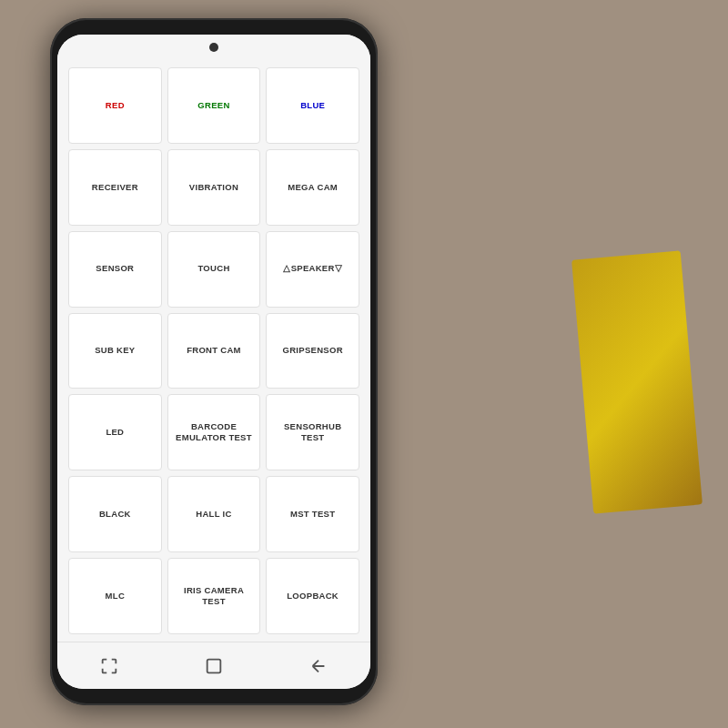  Describe the element at coordinates (215, 187) in the screenshot. I see `grid-cell-vibration: VIBRATION` at that location.